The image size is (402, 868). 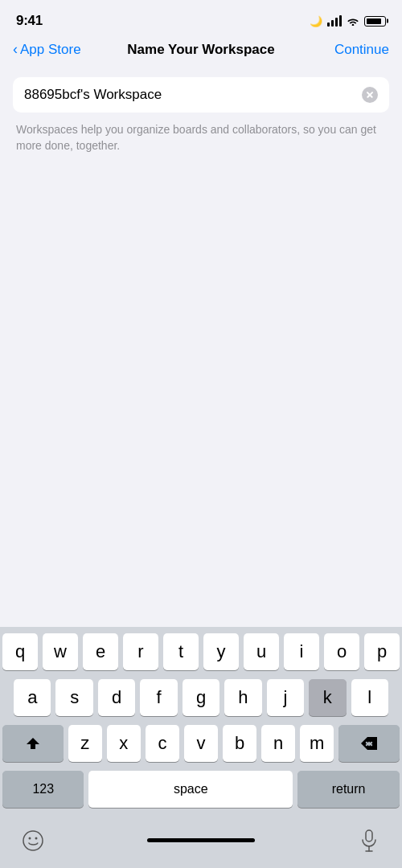 I want to click on shift-key, so click(x=33, y=743).